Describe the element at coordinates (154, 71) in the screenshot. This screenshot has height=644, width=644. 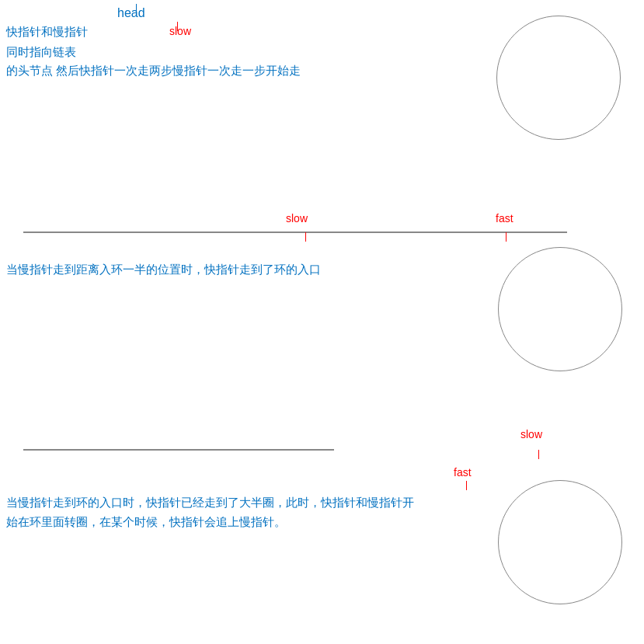
I see `text-line3: 的头节点 然后快指针一次走两步慢指针一次走一步开始走` at that location.